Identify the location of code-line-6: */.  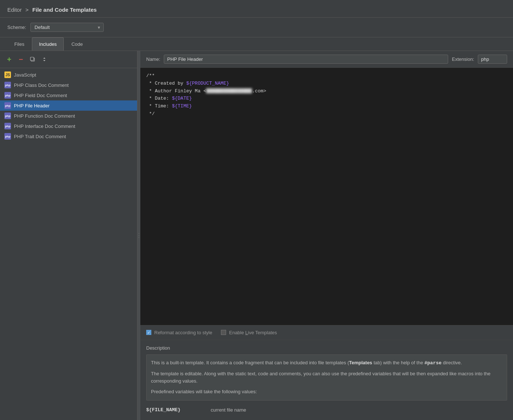
(327, 114).